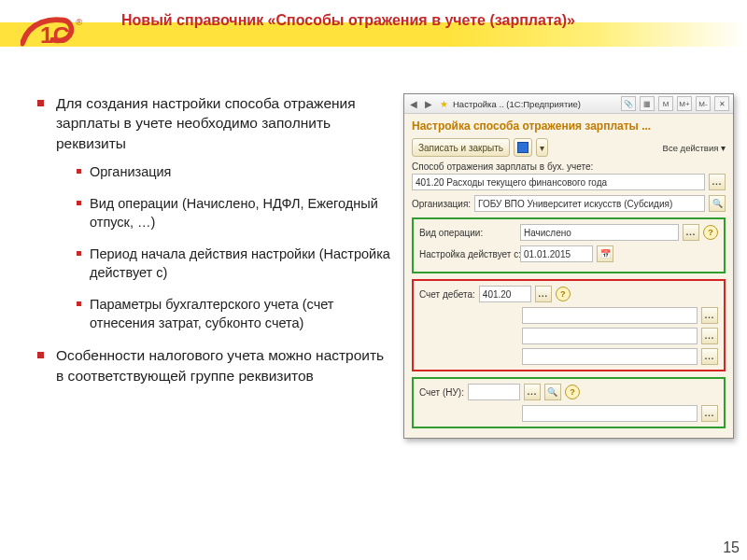 The width and height of the screenshot is (747, 560). Describe the element at coordinates (710, 315) in the screenshot. I see `subconto-1-lookup: ...` at that location.